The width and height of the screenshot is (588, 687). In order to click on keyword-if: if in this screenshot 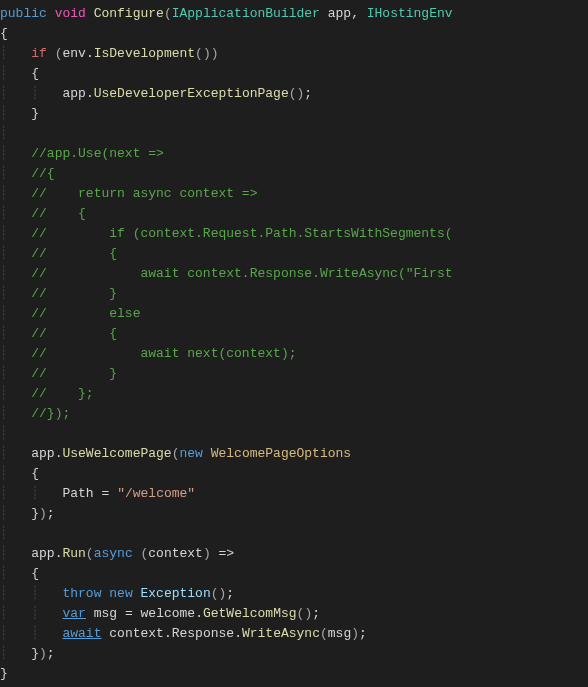, I will do `click(39, 54)`.